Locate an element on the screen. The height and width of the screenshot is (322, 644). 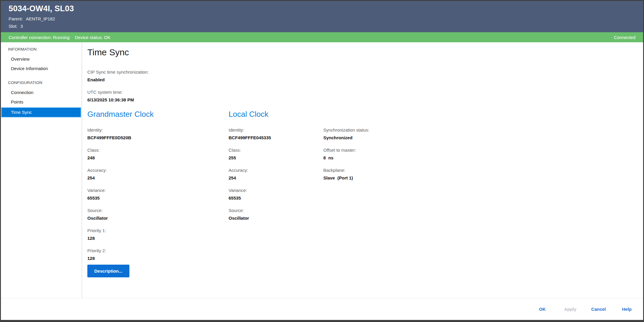
sidebar-item-points: Points is located at coordinates (41, 102).